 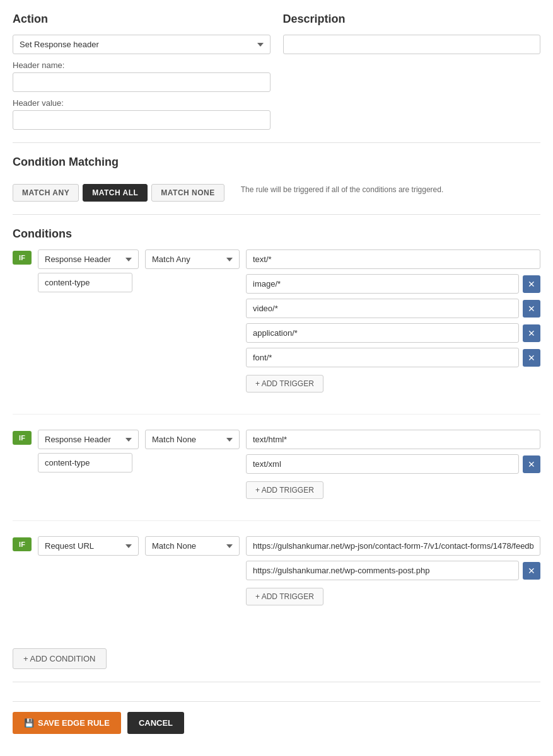 I want to click on triggers-col-3: ✕ + ADD TRIGGER, so click(x=393, y=571).